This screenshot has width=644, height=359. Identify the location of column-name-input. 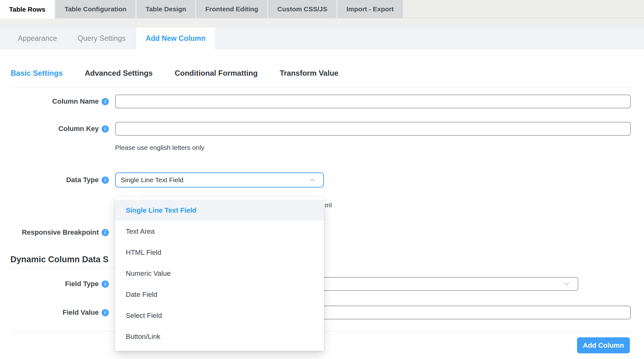
(373, 101).